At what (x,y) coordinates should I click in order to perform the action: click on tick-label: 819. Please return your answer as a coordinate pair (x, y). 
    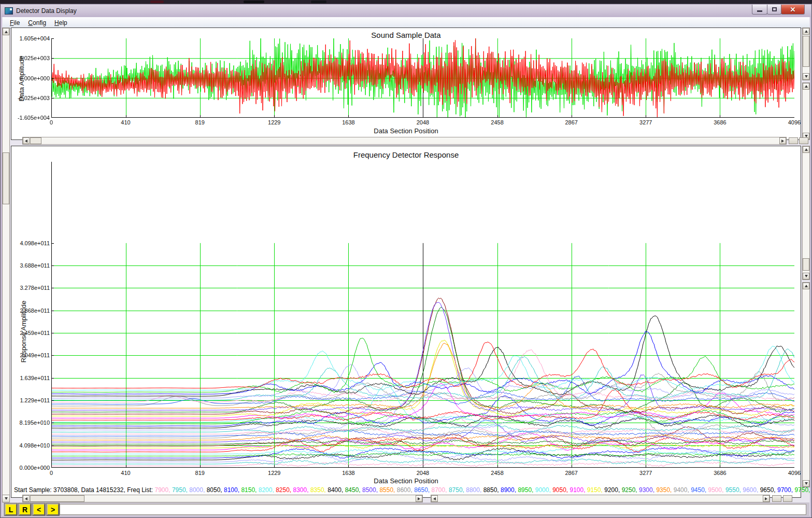
    Looking at the image, I should click on (200, 122).